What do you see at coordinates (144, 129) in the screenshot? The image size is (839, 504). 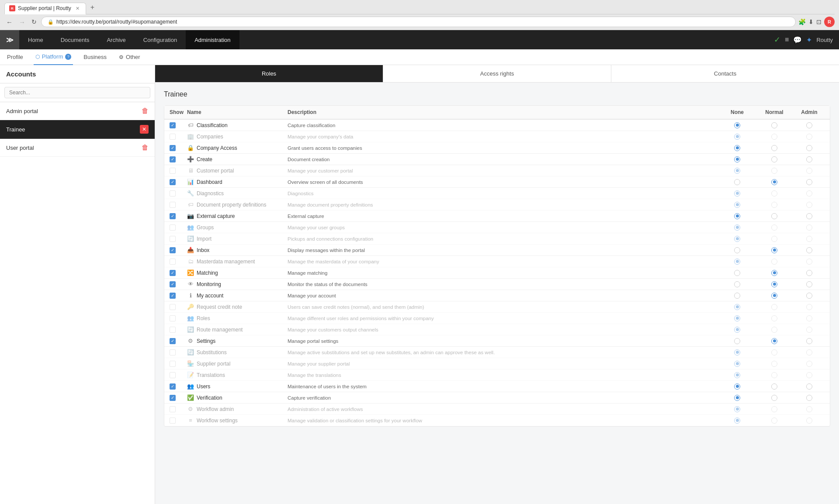 I see `sidebar-item-trainee-delete-icon: ✕` at bounding box center [144, 129].